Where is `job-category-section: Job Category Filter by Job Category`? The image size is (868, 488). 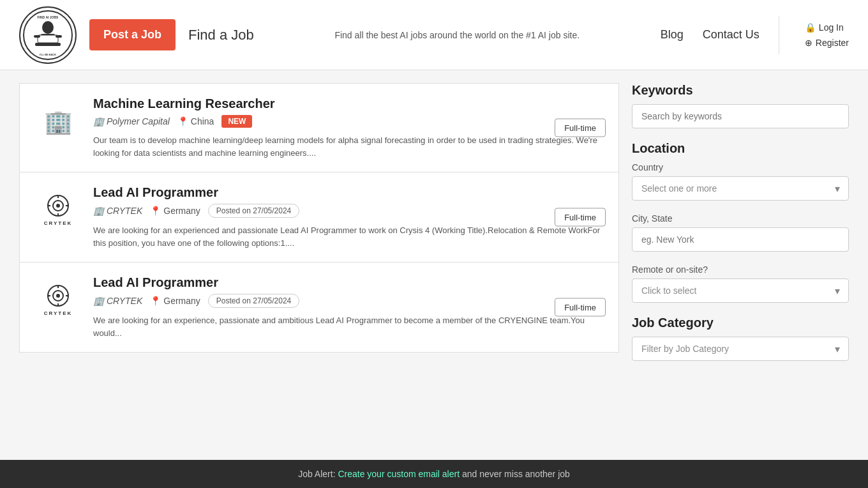
job-category-section: Job Category Filter by Job Category is located at coordinates (740, 339).